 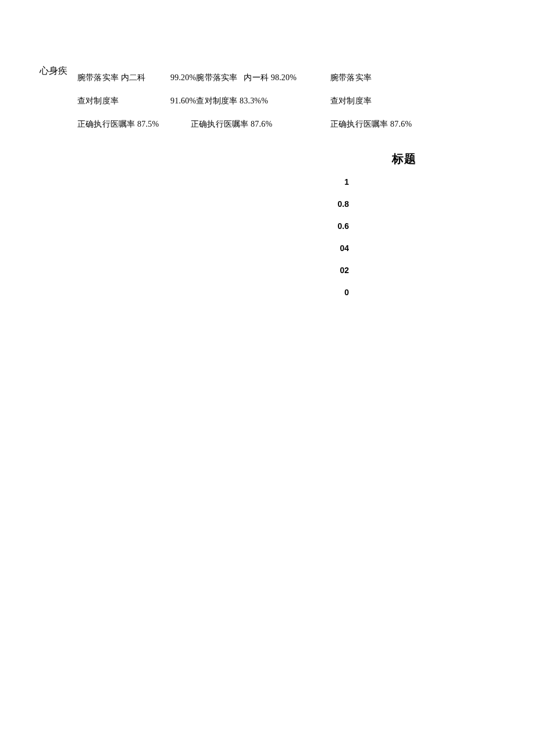 What do you see at coordinates (404, 159) in the screenshot?
I see `chart-title: 标题` at bounding box center [404, 159].